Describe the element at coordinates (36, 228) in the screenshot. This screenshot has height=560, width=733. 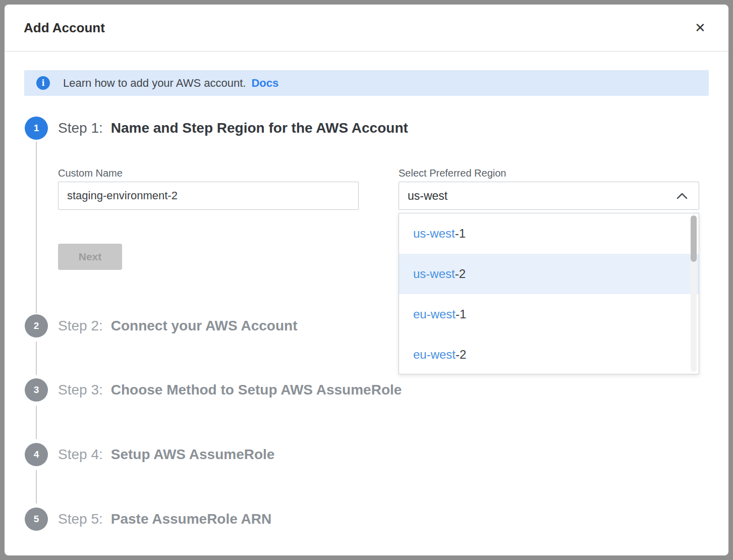
I see `connector-step1-step2` at that location.